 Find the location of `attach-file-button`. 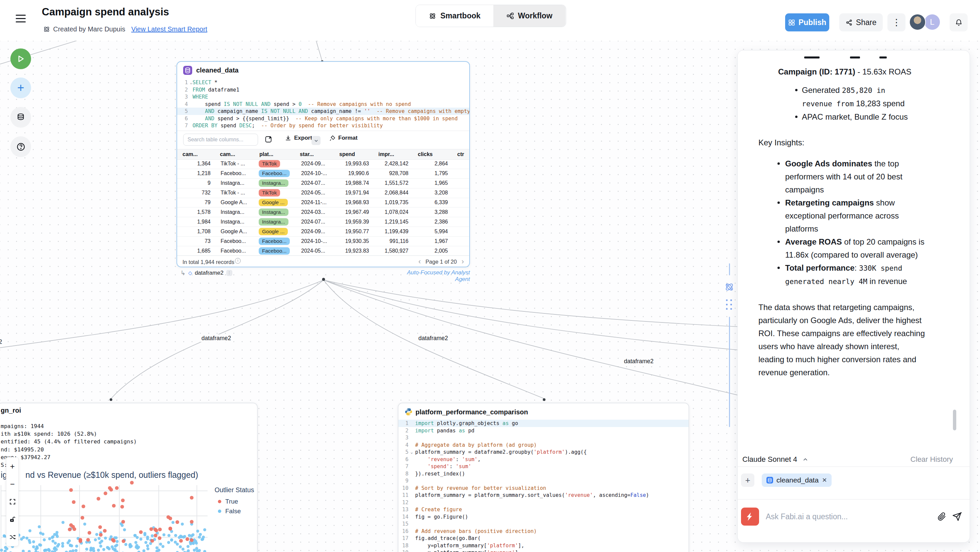

attach-file-button is located at coordinates (942, 517).